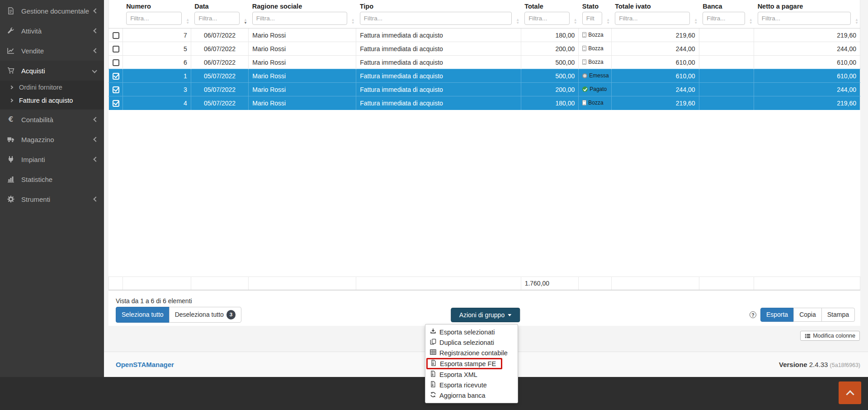 This screenshot has height=410, width=868. I want to click on sidebar-item-contabilita: €Contabilità, so click(52, 119).